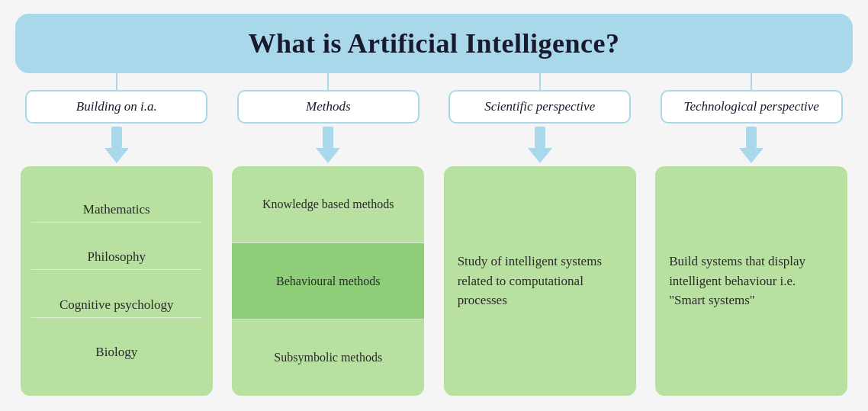 The image size is (868, 411). I want to click on arrow-shaft-building, so click(117, 137).